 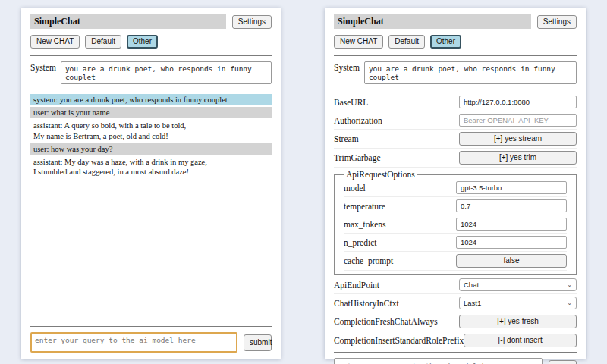 I want to click on baseurl-label: BaseURL, so click(x=351, y=102).